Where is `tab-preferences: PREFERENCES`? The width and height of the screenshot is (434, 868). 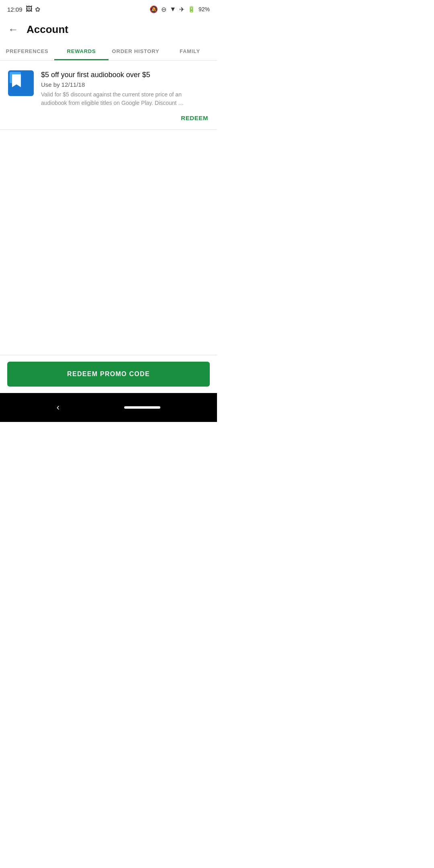 tab-preferences: PREFERENCES is located at coordinates (27, 51).